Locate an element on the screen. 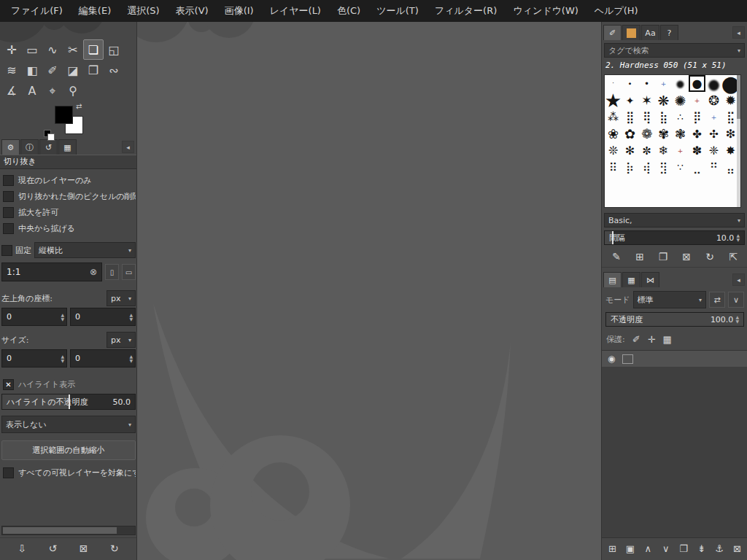 The height and width of the screenshot is (560, 747). landscape-orientation-button: ▭ is located at coordinates (128, 272).